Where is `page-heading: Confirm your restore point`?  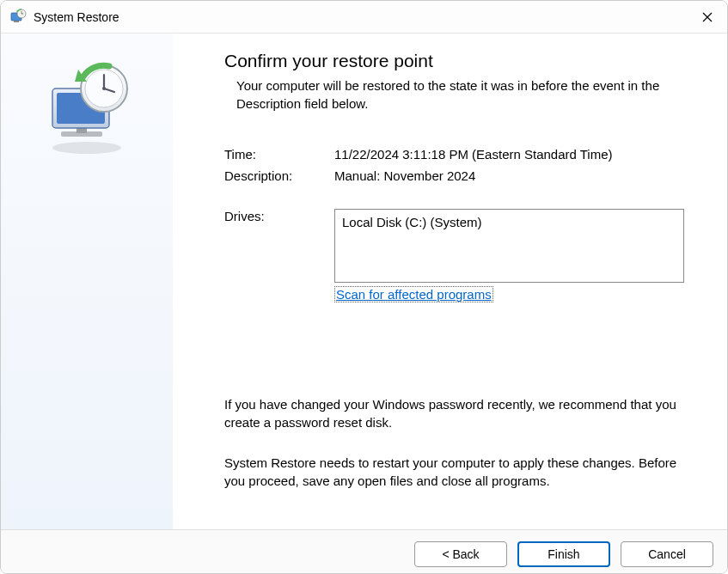
page-heading: Confirm your restore point is located at coordinates (454, 61).